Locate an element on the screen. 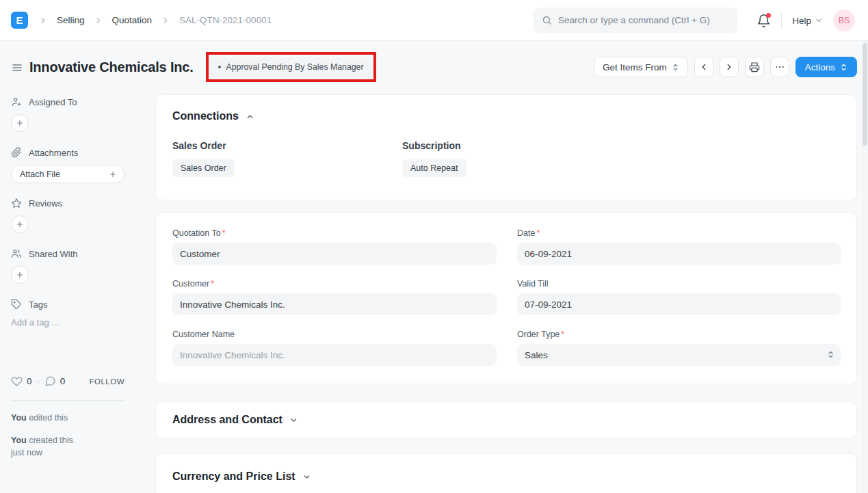 This screenshot has width=868, height=493. add-share-button is located at coordinates (20, 275).